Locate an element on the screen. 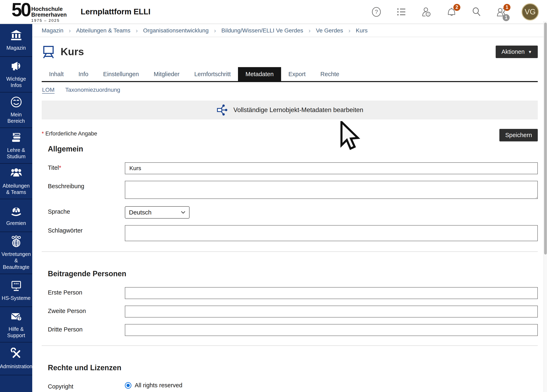  edit-full-metadata-banner: Vollständige Lernobjekt-Metadaten bearbe… is located at coordinates (290, 110).